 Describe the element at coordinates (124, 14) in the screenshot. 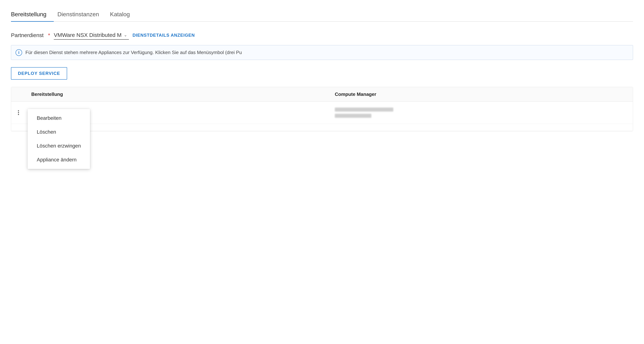

I see `tab-katalog: Katalog` at that location.